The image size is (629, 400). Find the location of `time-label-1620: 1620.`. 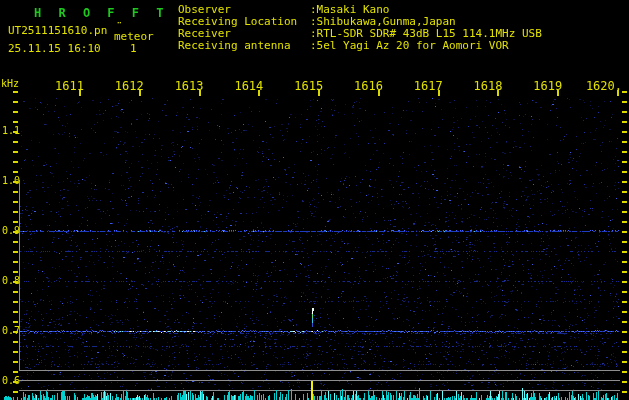

time-label-1620: 1620. is located at coordinates (602, 86).